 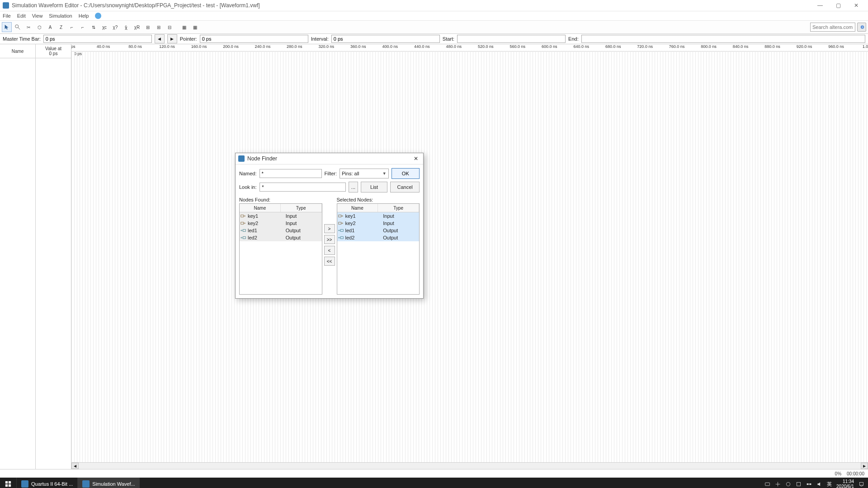 I want to click on tool-group: ⊟, so click(x=170, y=27).